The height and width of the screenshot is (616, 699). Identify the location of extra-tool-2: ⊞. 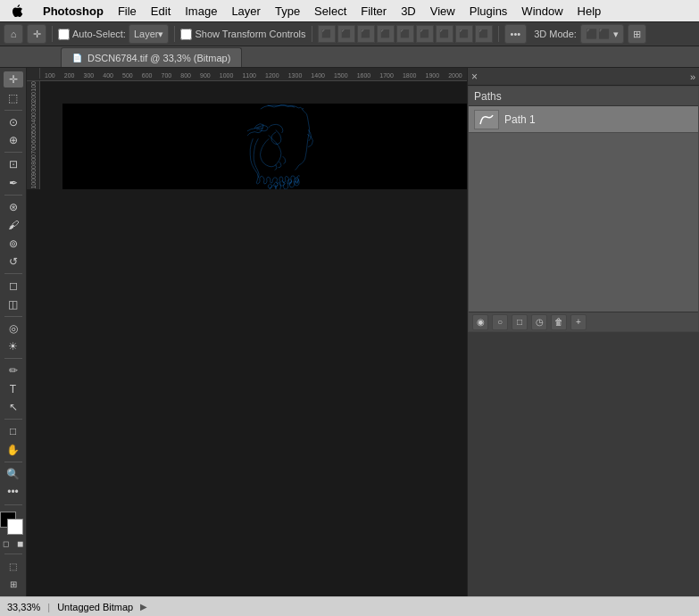
(13, 585).